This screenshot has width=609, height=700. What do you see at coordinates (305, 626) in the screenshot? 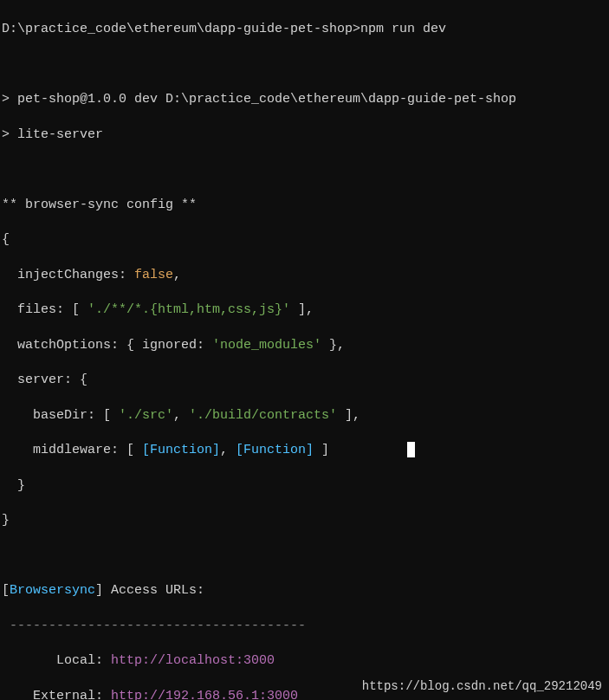
I see `bs-rule: --------------------------------------` at bounding box center [305, 626].